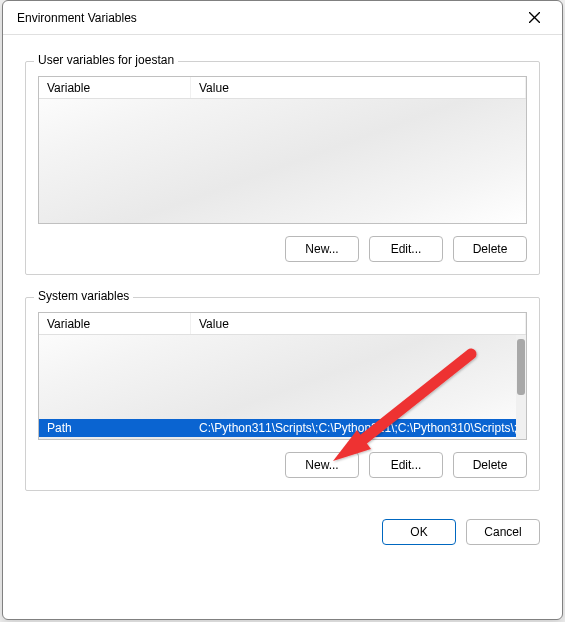  Describe the element at coordinates (521, 367) in the screenshot. I see `scrollbar-thumb` at that location.